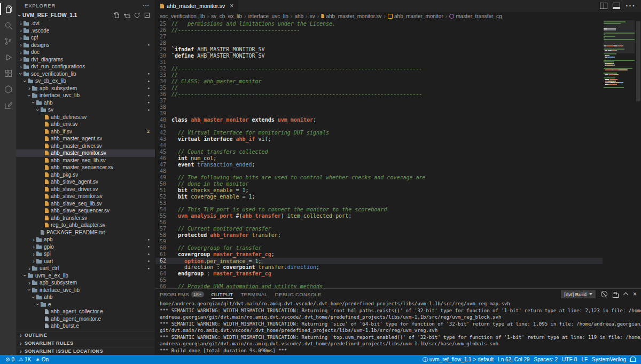 This screenshot has width=641, height=364. I want to click on code-line-55: 55 uvm_analysis_port #(ahb_transfer) ite…, so click(379, 216).